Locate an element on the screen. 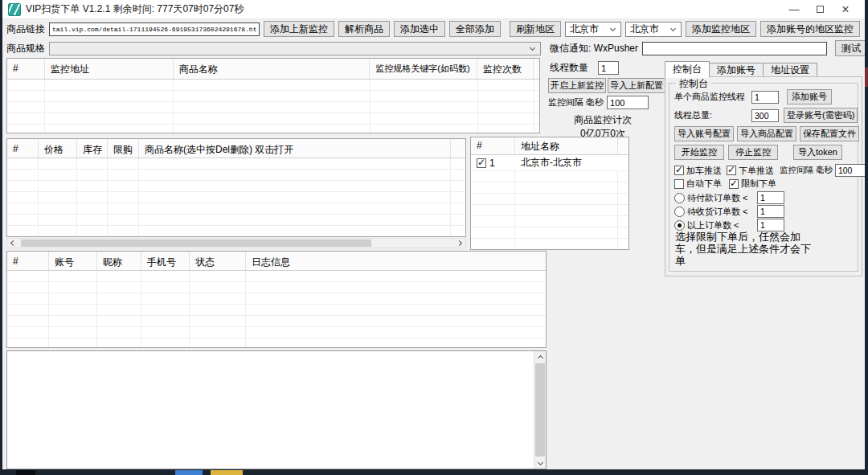 The width and height of the screenshot is (868, 475). pending-receipt-input is located at coordinates (771, 211).